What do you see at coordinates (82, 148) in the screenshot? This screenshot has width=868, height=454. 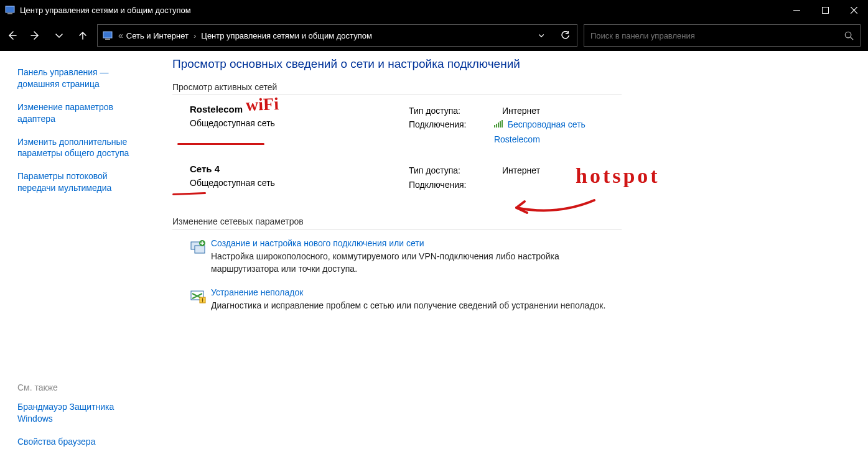 I see `sidebar-link-advanced-sharing: Изменить дополнительные параметры общего…` at bounding box center [82, 148].